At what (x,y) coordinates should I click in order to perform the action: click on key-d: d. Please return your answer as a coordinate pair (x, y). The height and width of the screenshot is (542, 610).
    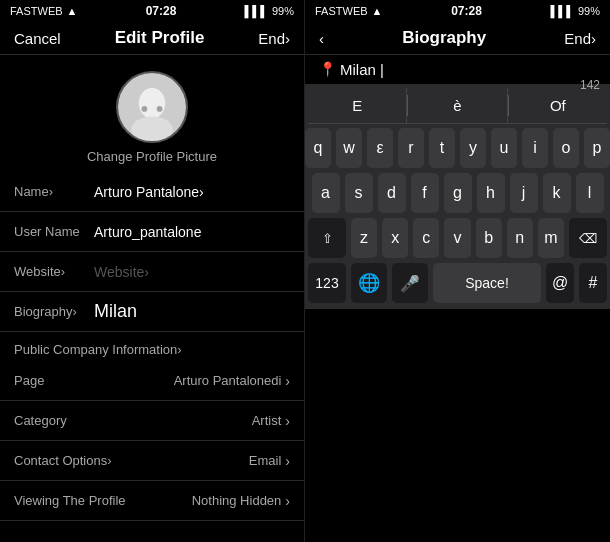
    Looking at the image, I should click on (392, 193).